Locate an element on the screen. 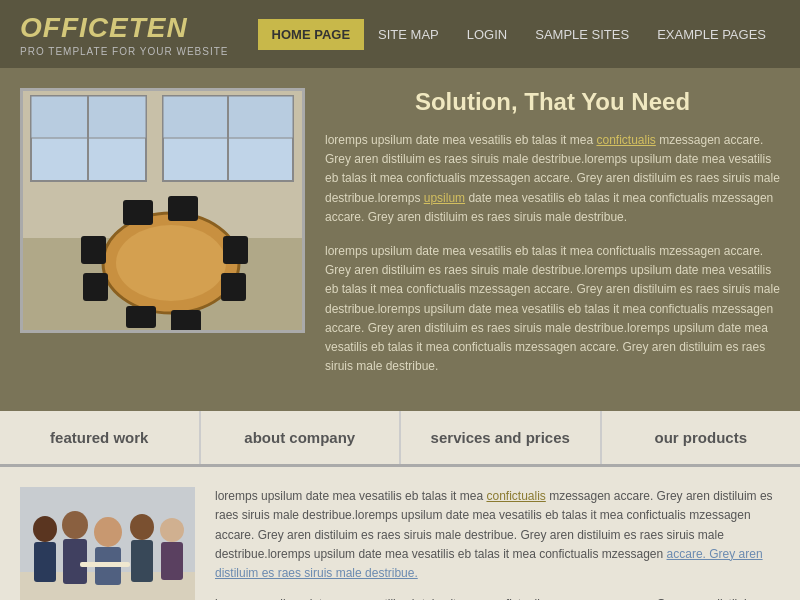 The image size is (800, 600). header: OFFICETEN PRO TEMPLATE FOR YOUR WEBSITE … is located at coordinates (400, 34).